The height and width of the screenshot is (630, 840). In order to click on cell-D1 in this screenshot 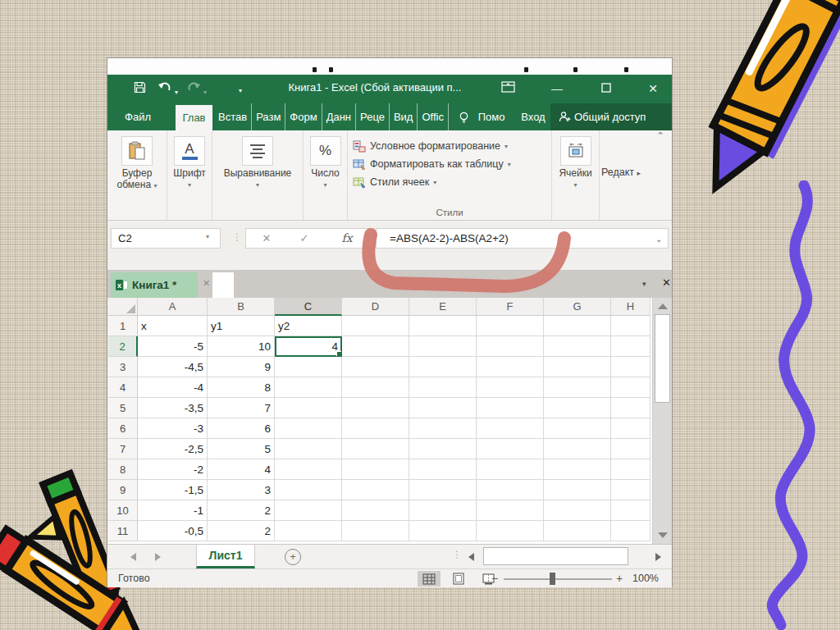, I will do `click(376, 326)`.